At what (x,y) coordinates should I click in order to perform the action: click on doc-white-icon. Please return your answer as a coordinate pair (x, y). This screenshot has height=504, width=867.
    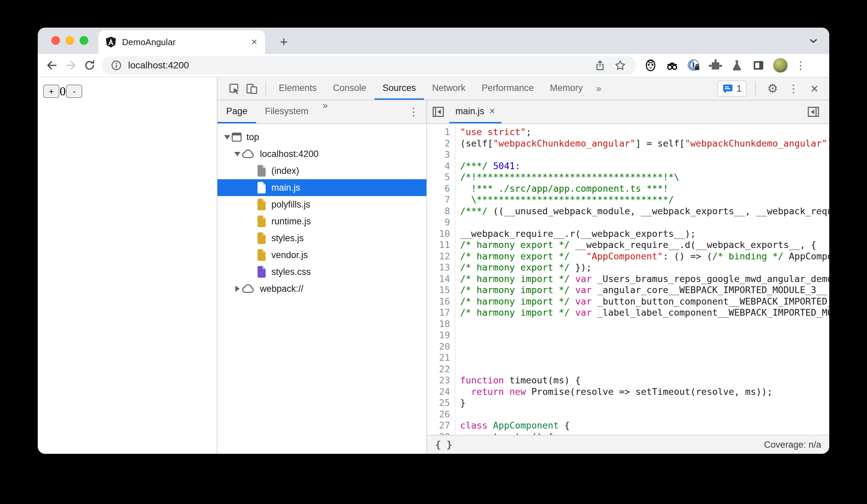
    Looking at the image, I should click on (261, 188).